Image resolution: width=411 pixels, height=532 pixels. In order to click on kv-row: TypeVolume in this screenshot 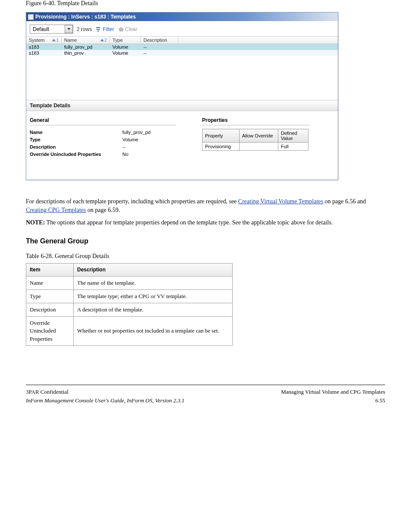, I will do `click(103, 140)`.